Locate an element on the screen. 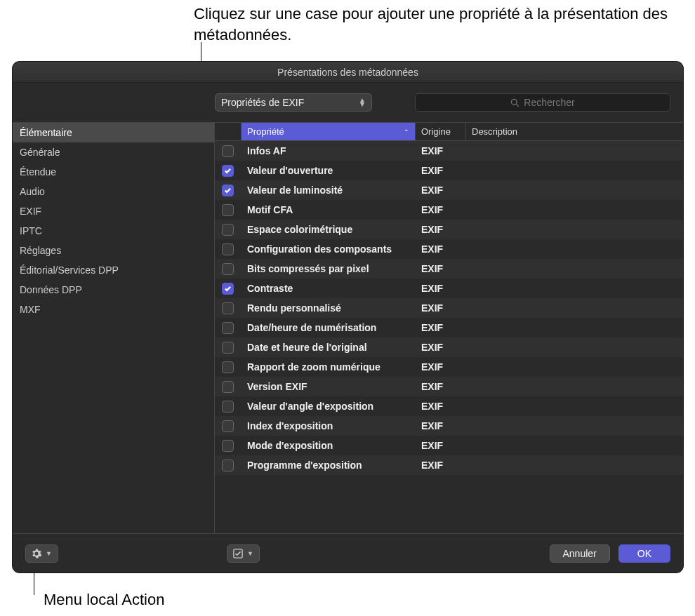 This screenshot has height=616, width=695. property-name: Infos AF is located at coordinates (329, 151).